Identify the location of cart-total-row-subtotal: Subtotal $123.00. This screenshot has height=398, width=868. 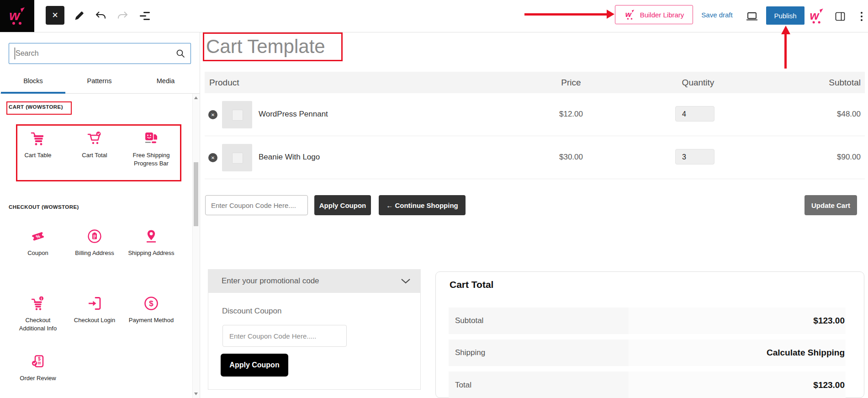
(647, 321).